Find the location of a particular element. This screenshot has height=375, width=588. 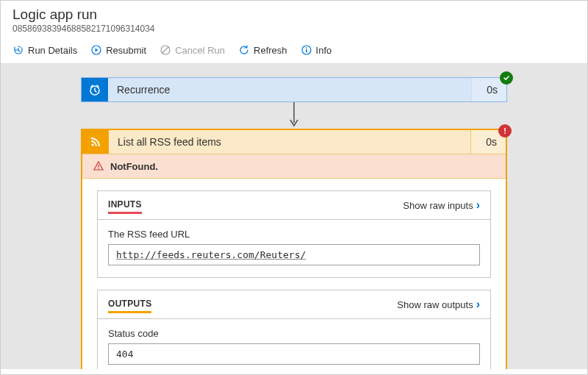

info-icon is located at coordinates (306, 50).